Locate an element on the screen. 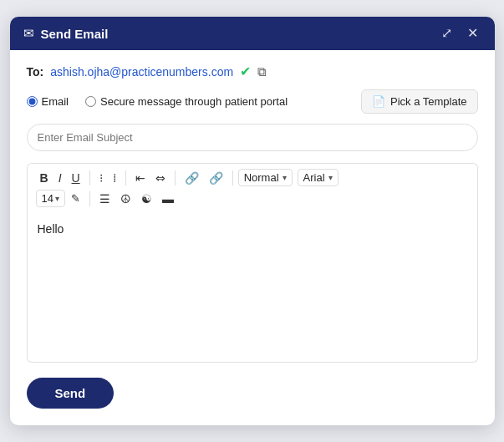 Image resolution: width=504 pixels, height=442 pixels. unlink-button: 🔗 is located at coordinates (216, 178).